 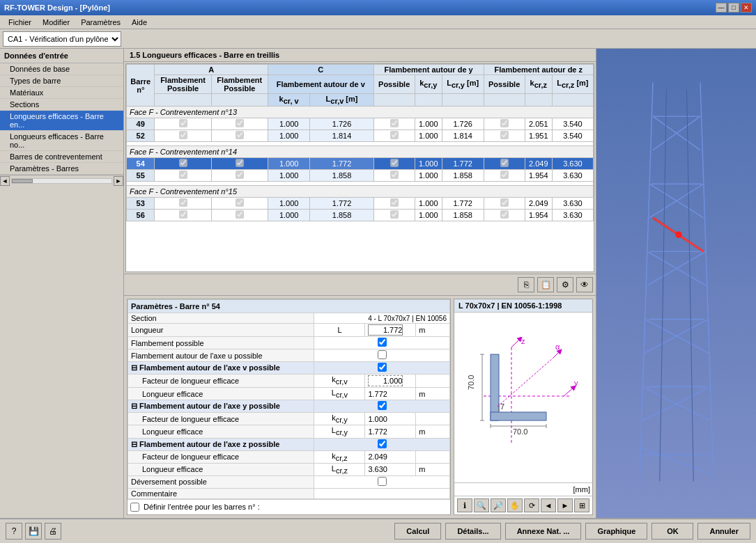 What do you see at coordinates (582, 505) in the screenshot?
I see `diag-export-icon: ⊞` at bounding box center [582, 505].